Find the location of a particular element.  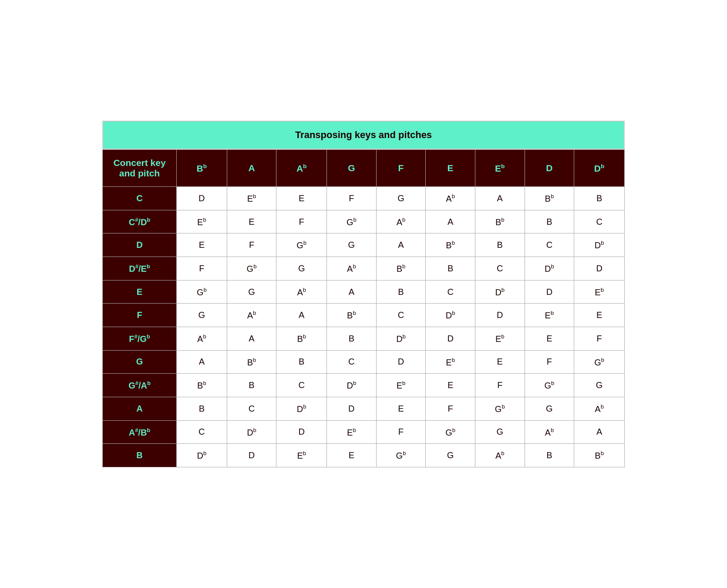

cell-5-1: Ab is located at coordinates (252, 315).